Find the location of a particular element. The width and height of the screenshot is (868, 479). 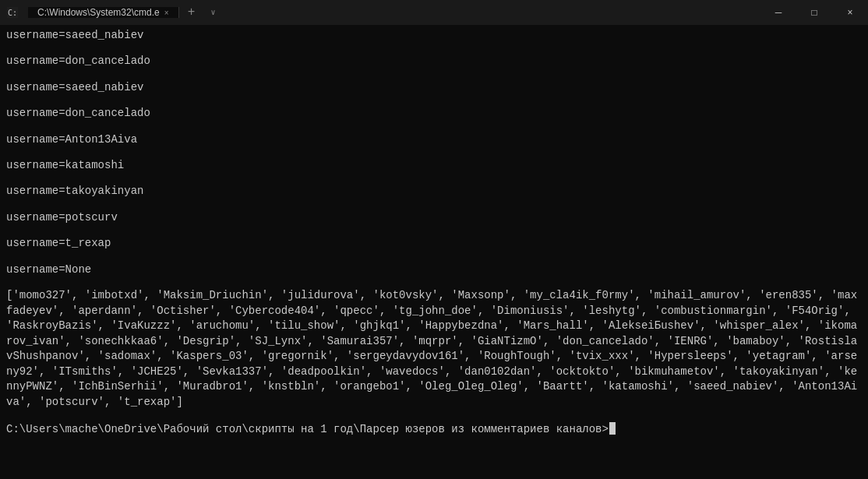

tab-label: C:\Windows\System32\cmd.e is located at coordinates (98, 12).